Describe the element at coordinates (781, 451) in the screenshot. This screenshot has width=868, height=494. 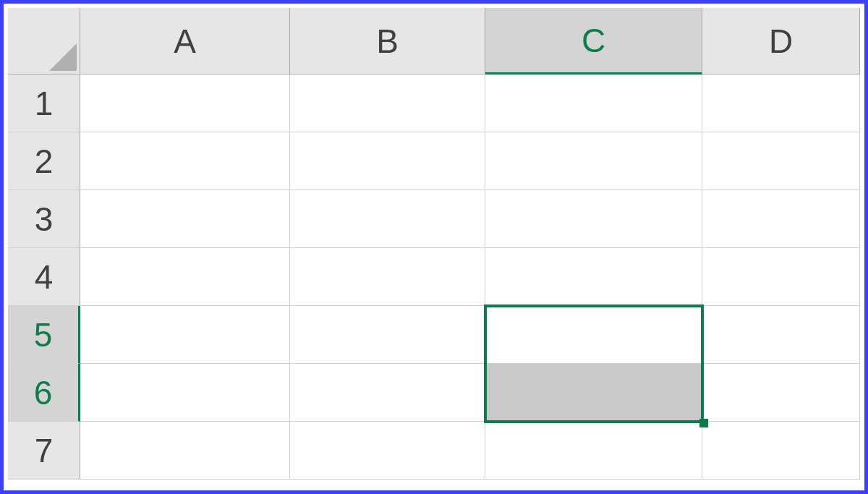
I see `cell-D7` at that location.